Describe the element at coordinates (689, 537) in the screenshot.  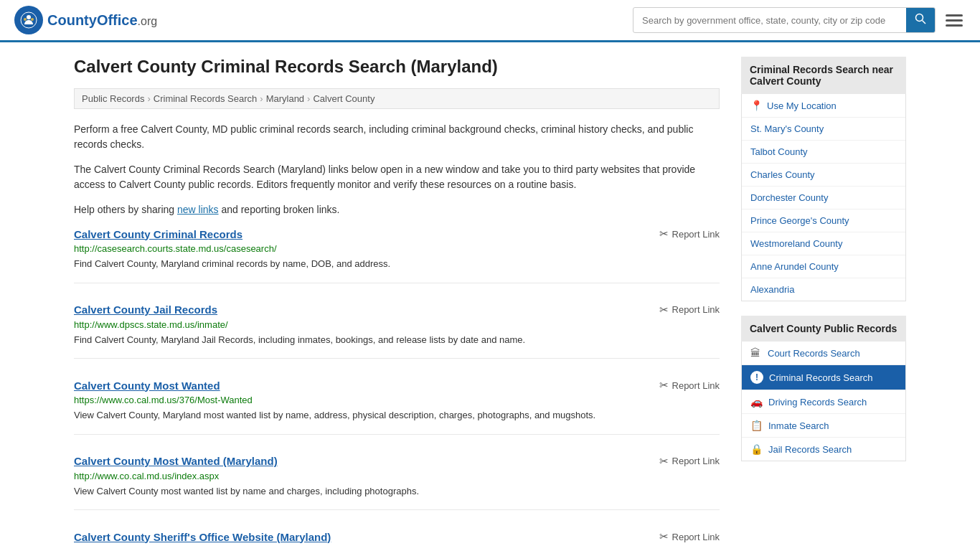
I see `report-link-sheriffs-office: ✂ Report Link` at that location.